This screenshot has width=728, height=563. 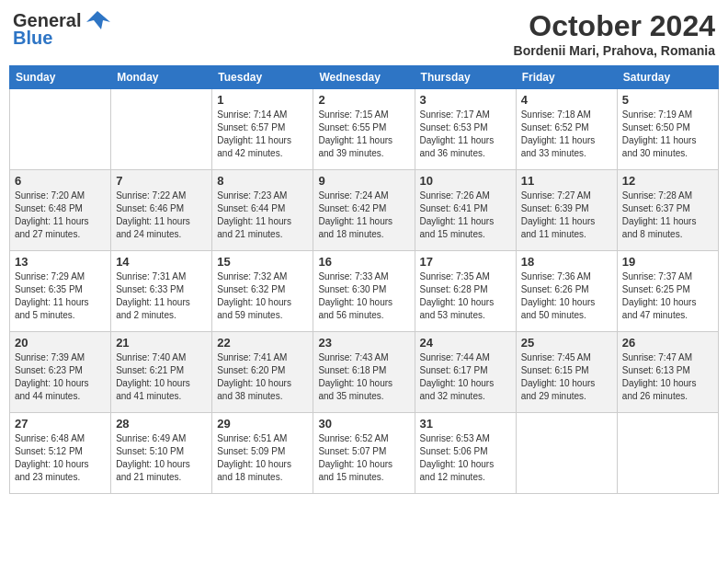 I want to click on sunset-text: Sunset: 6:15 PM, so click(x=555, y=370).